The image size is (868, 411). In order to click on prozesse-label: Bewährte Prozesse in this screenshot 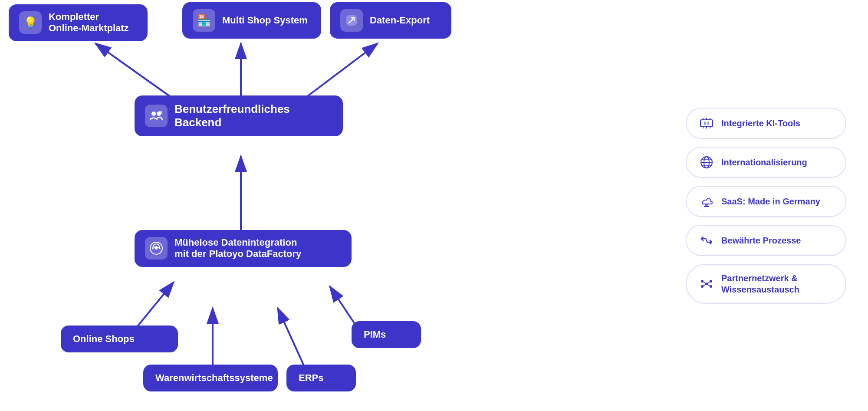, I will do `click(761, 240)`.